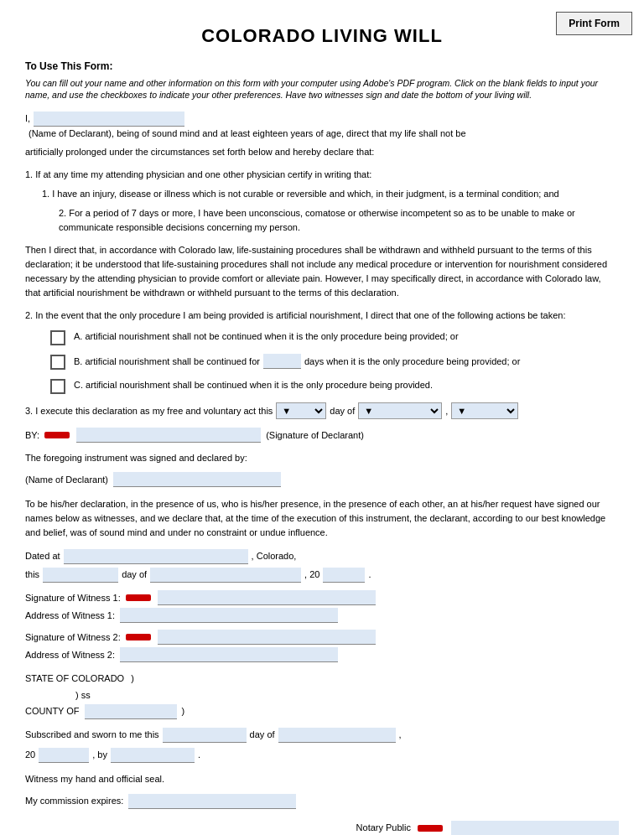 The height and width of the screenshot is (835, 644). Describe the element at coordinates (131, 712) in the screenshot. I see `county-input` at that location.